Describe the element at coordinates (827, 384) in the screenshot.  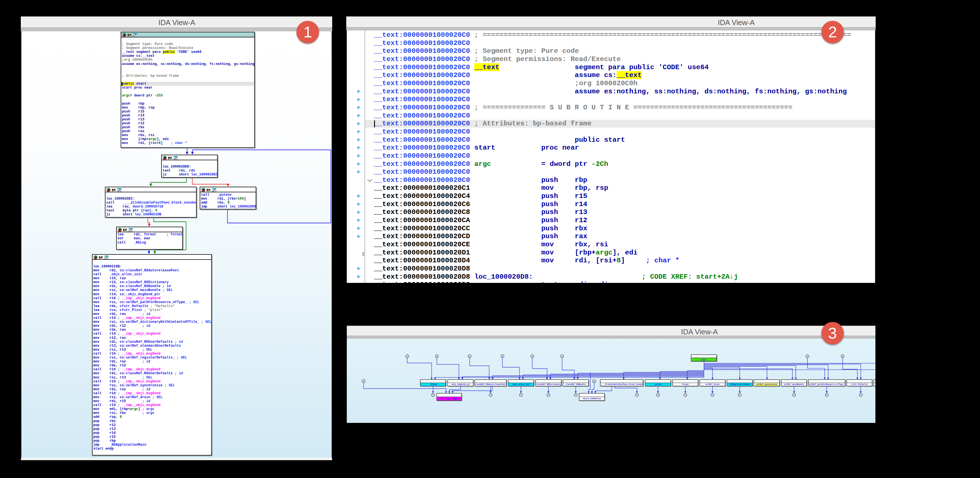
I see `svg-text: selRef_pathForResource:ofType:` at that location.